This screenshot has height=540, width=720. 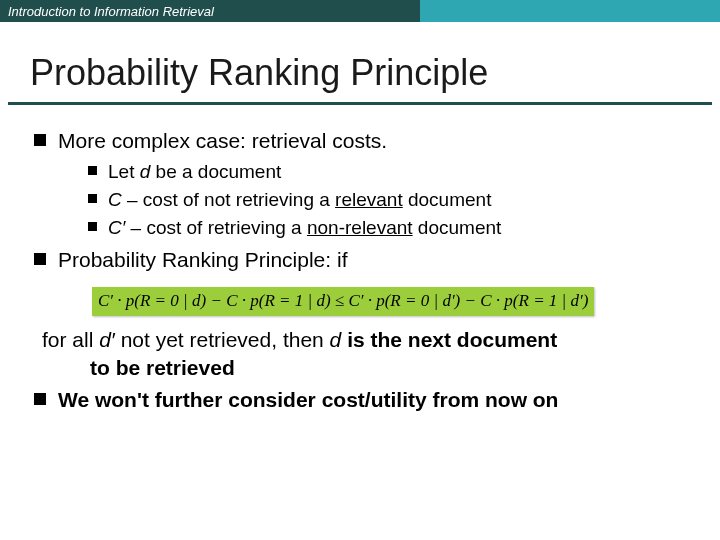 I want to click on text: for all, so click(x=70, y=340).